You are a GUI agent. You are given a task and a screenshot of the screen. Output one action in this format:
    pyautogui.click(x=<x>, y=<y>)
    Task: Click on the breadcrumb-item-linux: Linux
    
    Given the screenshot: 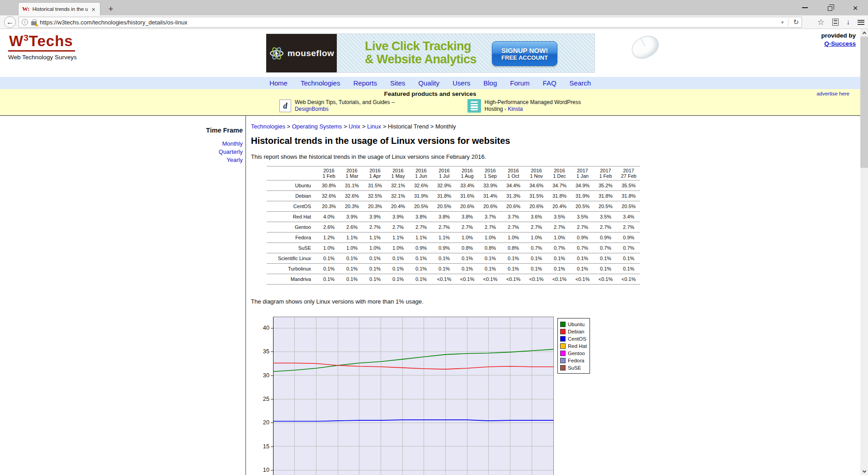 What is the action you would take?
    pyautogui.click(x=374, y=127)
    